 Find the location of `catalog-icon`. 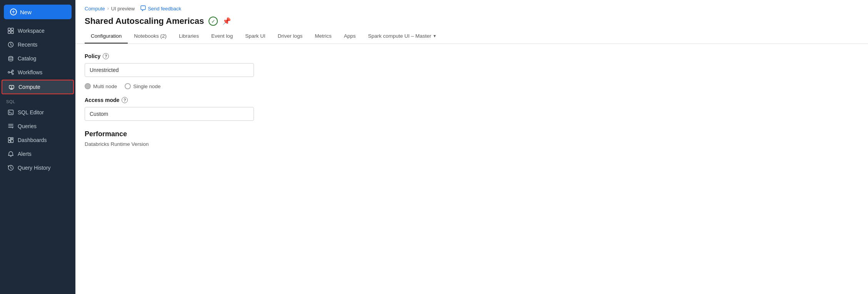

catalog-icon is located at coordinates (11, 58).